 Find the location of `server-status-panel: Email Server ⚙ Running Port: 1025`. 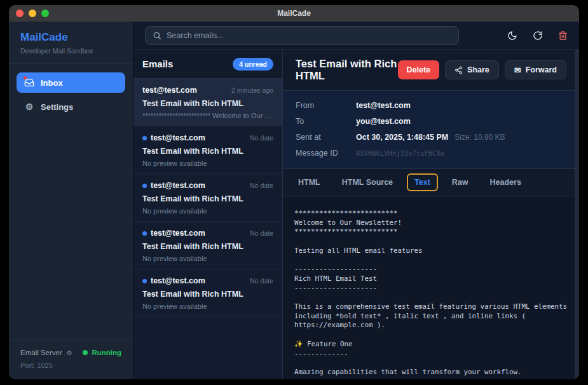

server-status-panel: Email Server ⚙ Running Port: 1025 is located at coordinates (71, 360).